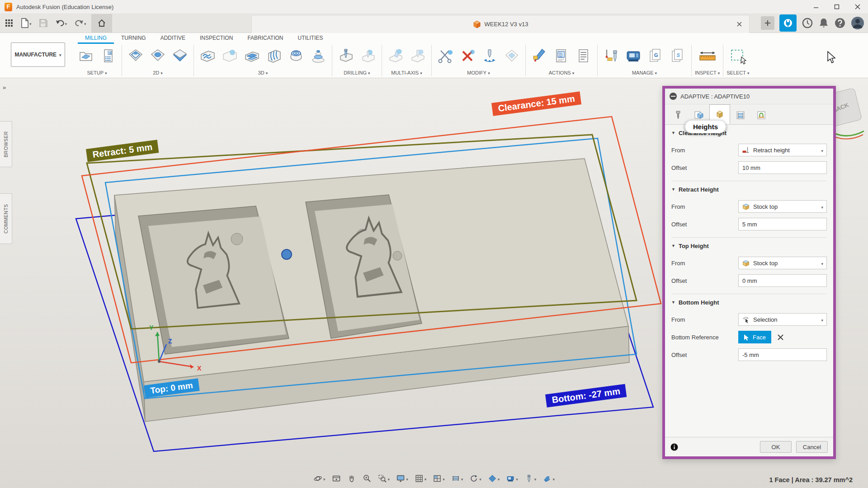 Image resolution: width=868 pixels, height=488 pixels. I want to click on template-library-button: S, so click(678, 56).